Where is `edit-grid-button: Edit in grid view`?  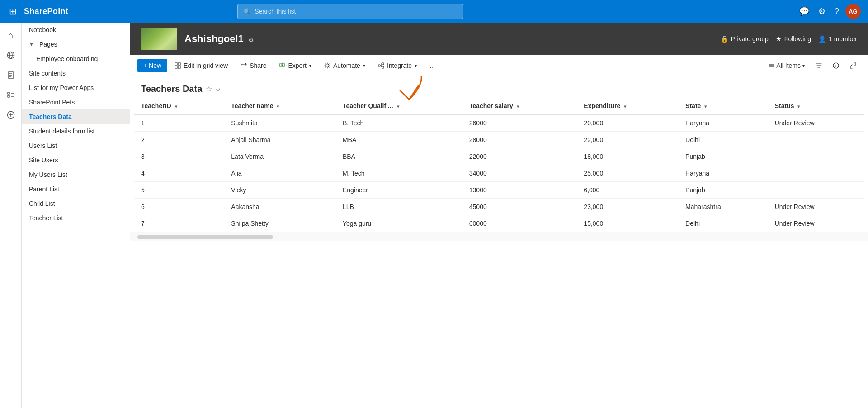
edit-grid-button: Edit in grid view is located at coordinates (201, 66).